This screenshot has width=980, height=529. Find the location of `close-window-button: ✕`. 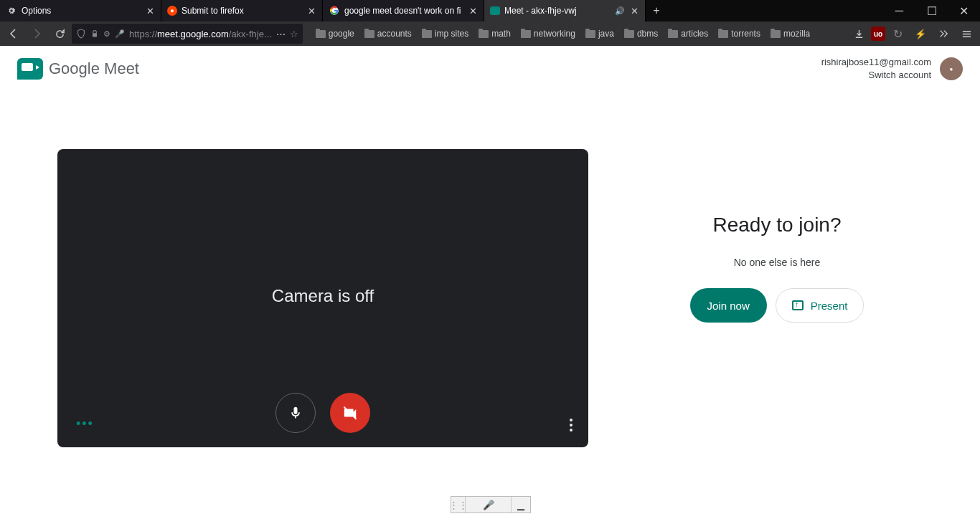

close-window-button: ✕ is located at coordinates (964, 11).